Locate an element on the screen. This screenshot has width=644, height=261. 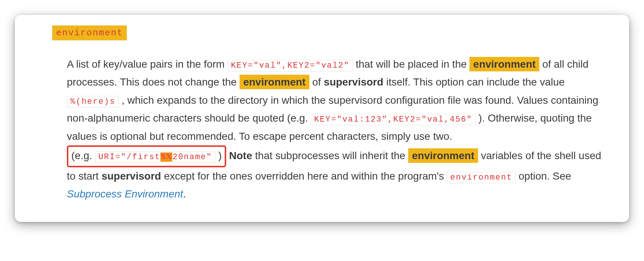
text-segment: except for the ones overridden here and … is located at coordinates (305, 176).